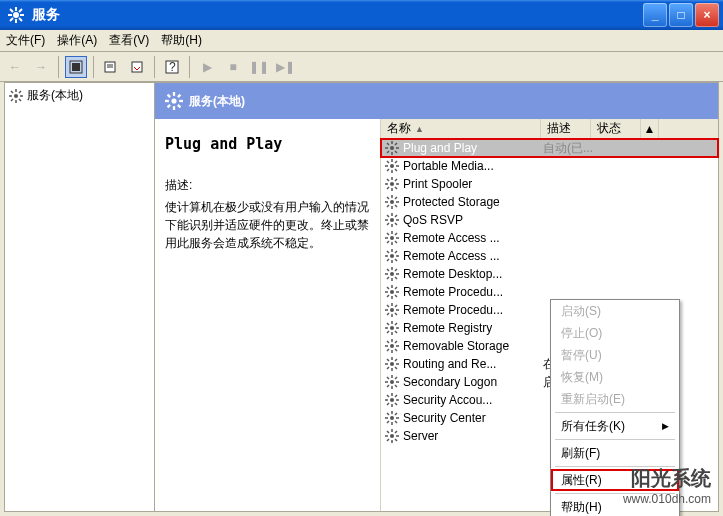 This screenshot has height=516, width=723. What do you see at coordinates (436, 101) in the screenshot?
I see `pane-header: 服务(本地)` at bounding box center [436, 101].